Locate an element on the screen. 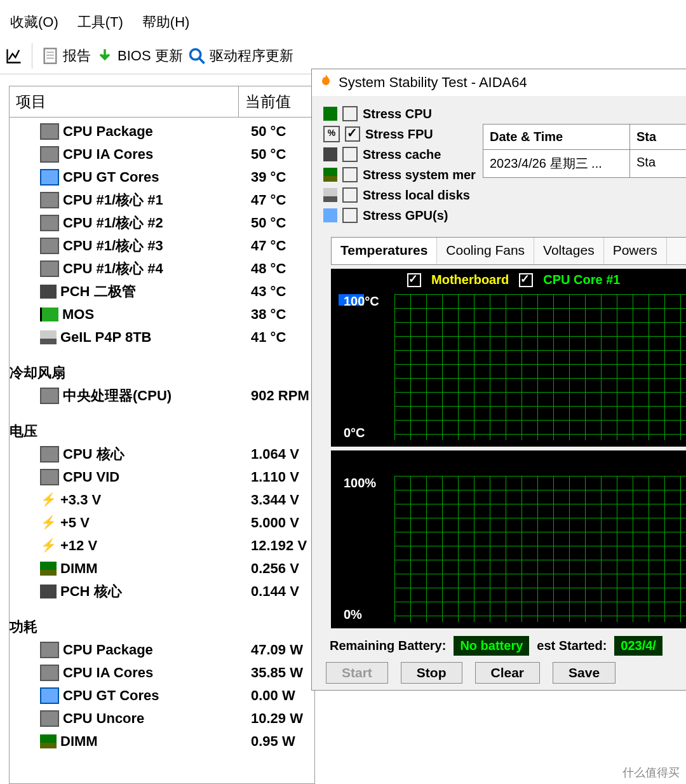  sensor-row: ⚡+5 V5.000 V is located at coordinates (162, 523).